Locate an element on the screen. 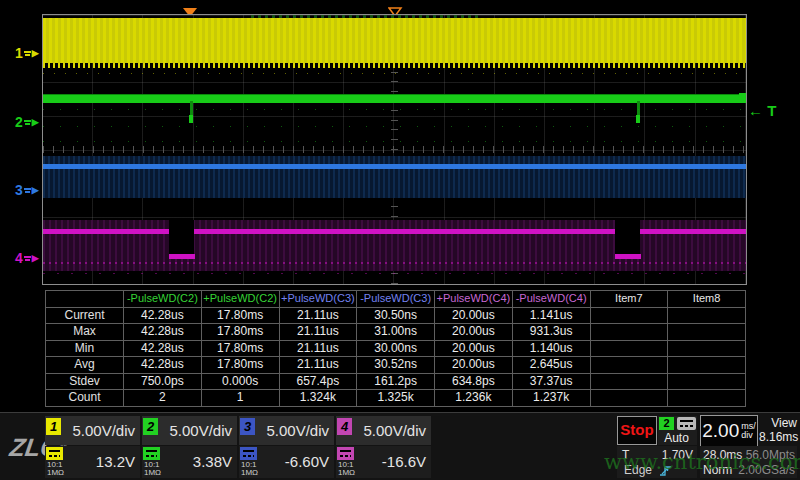  channel3-label: 3 is located at coordinates (19, 190).